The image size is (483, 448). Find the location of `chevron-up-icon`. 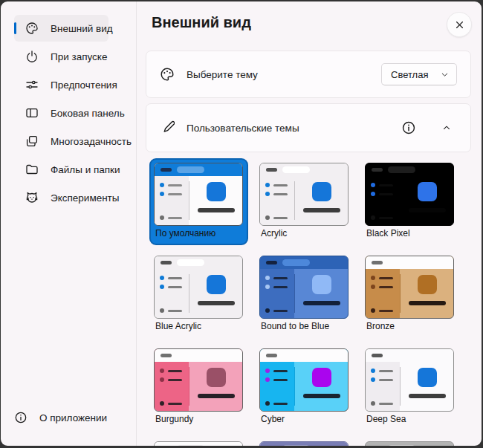

chevron-up-icon is located at coordinates (447, 128).